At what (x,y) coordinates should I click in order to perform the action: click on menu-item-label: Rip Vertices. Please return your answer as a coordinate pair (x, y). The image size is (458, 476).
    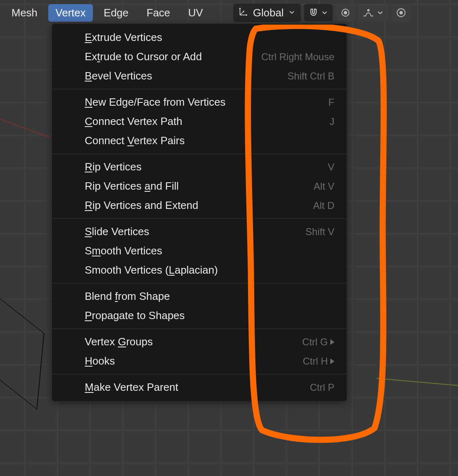
    Looking at the image, I should click on (113, 167).